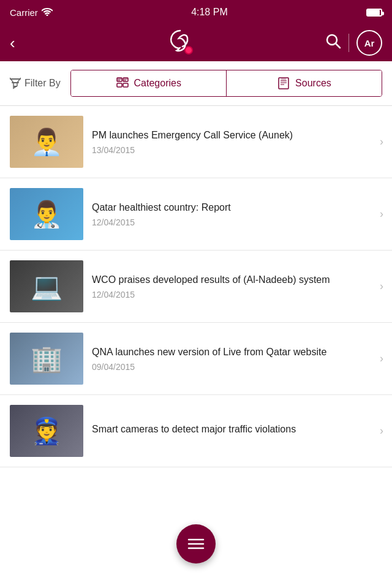 The width and height of the screenshot is (392, 588). I want to click on filter-icon, so click(15, 83).